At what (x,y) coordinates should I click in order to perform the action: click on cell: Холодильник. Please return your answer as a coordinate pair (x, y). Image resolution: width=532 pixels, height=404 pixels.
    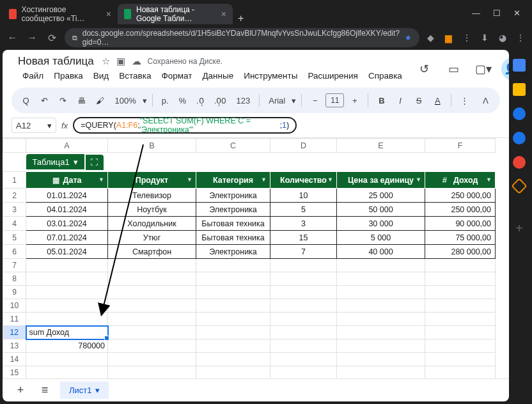
    Looking at the image, I should click on (152, 224).